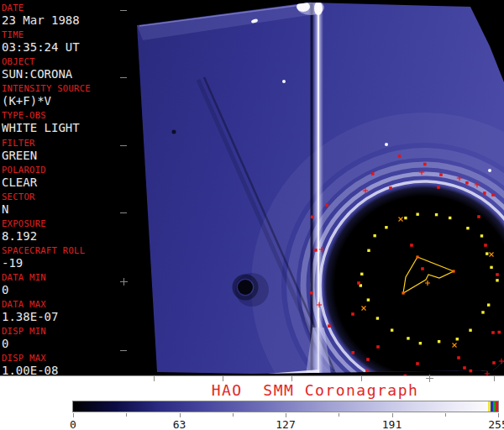  I want to click on metadata-value: 1.38E-07, so click(63, 317).